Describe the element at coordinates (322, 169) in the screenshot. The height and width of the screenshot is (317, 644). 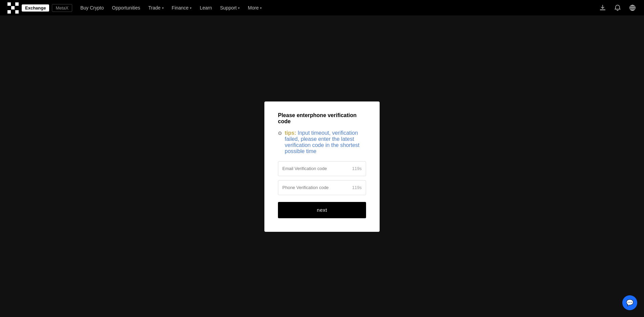
I see `email-code-input-row: 119s` at that location.